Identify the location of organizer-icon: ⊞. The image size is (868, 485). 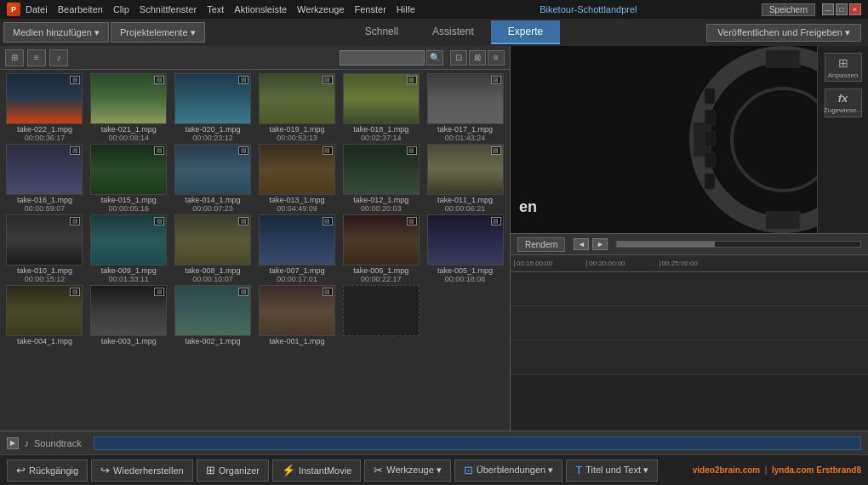
(211, 470).